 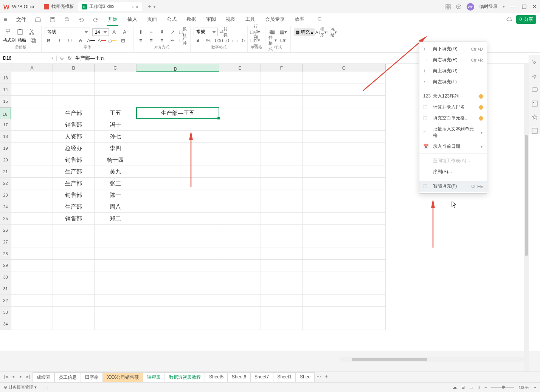 What do you see at coordinates (284, 377) in the screenshot?
I see `sheet-tab: Sheet1` at bounding box center [284, 377].